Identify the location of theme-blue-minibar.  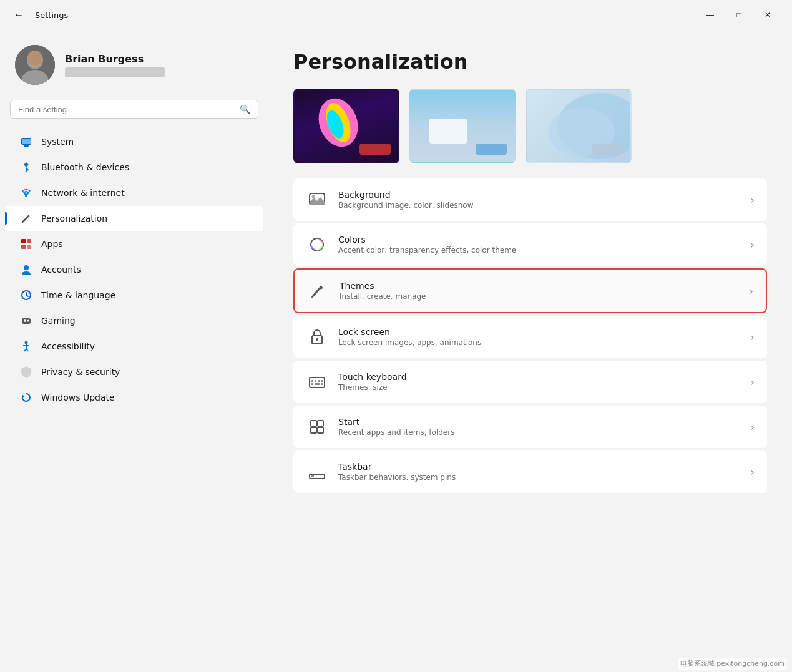
(607, 149).